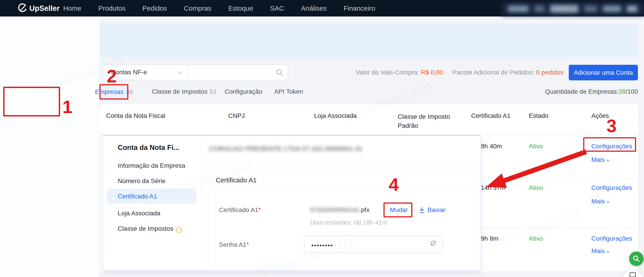  I want to click on tab-classe-count: 51, so click(213, 91).